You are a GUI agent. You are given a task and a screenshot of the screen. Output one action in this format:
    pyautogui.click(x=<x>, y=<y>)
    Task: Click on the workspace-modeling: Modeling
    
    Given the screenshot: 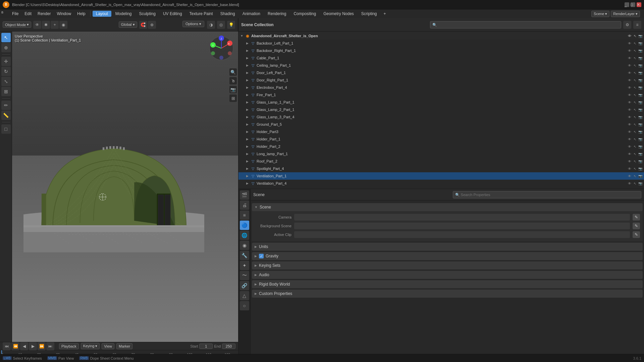 What is the action you would take?
    pyautogui.click(x=123, y=14)
    